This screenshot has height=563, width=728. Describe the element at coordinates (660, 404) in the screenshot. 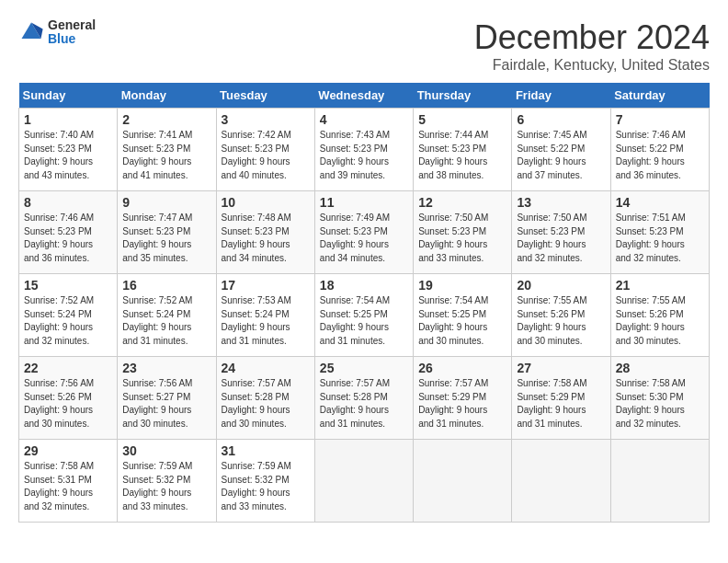

I see `day-info: Sunrise: 7:58 AM Sunset: 5:30 PM Dayligh…` at that location.